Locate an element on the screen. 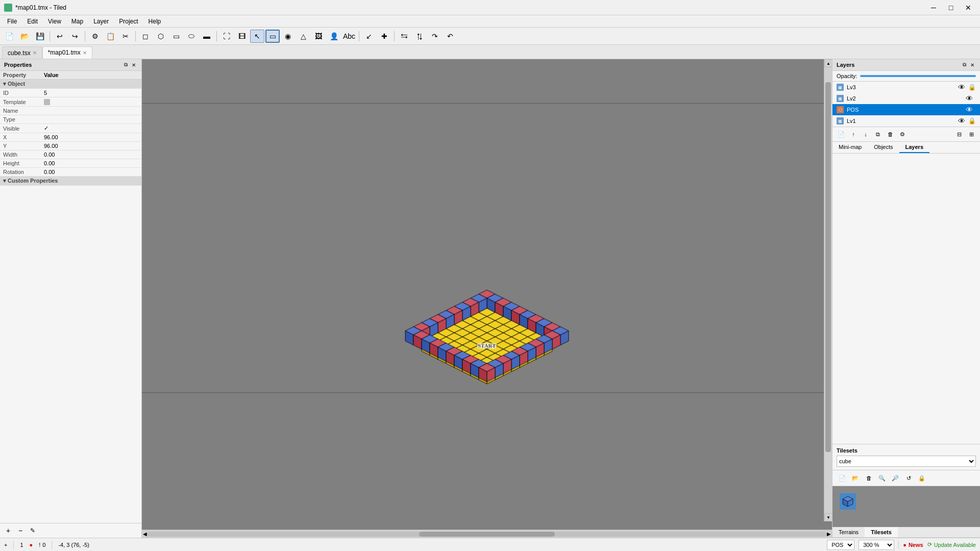 The width and height of the screenshot is (980, 551). toolbar-rot-ccw: ↶ is located at coordinates (450, 36).